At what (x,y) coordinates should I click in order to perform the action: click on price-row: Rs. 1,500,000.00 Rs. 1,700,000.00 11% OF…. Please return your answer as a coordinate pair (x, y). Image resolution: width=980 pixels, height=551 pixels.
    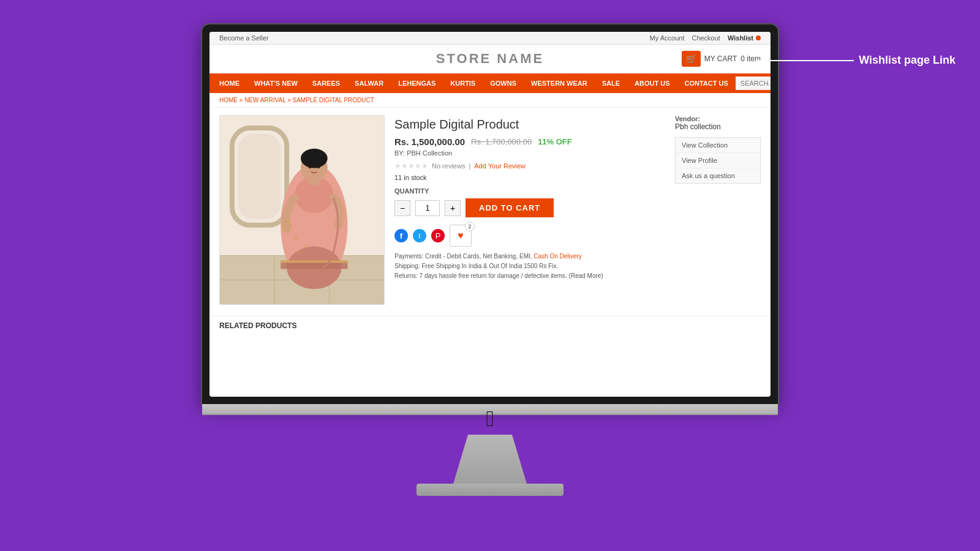
    Looking at the image, I should click on (530, 142).